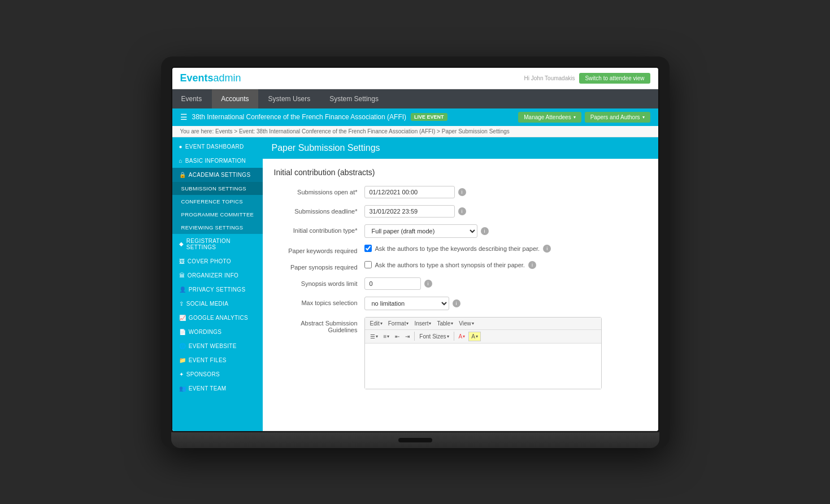 Image resolution: width=830 pixels, height=504 pixels. What do you see at coordinates (445, 323) in the screenshot?
I see `table-menu-button: Table ▾` at bounding box center [445, 323].